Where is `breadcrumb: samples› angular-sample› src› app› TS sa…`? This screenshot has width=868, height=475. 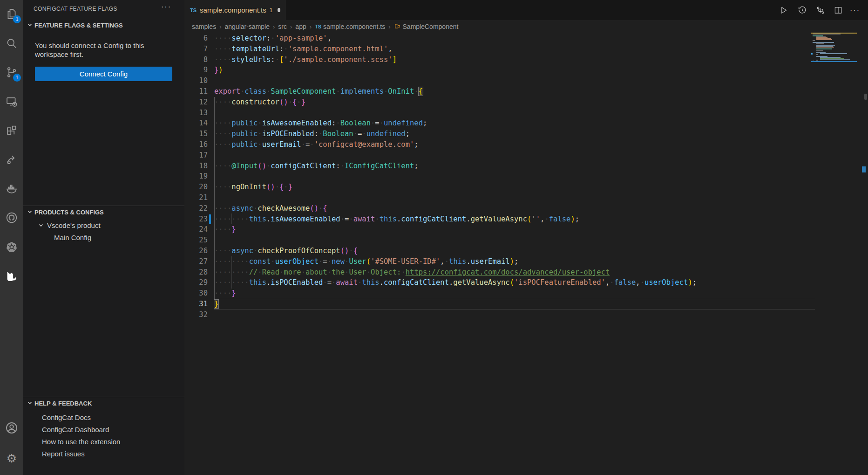 breadcrumb: samples› angular-sample› src› app› TS sa… is located at coordinates (526, 27).